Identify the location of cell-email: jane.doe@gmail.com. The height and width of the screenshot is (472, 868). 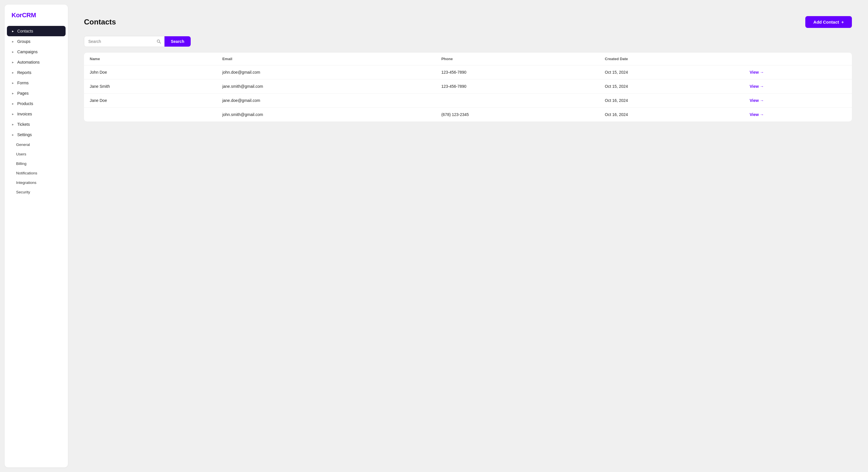
(326, 100).